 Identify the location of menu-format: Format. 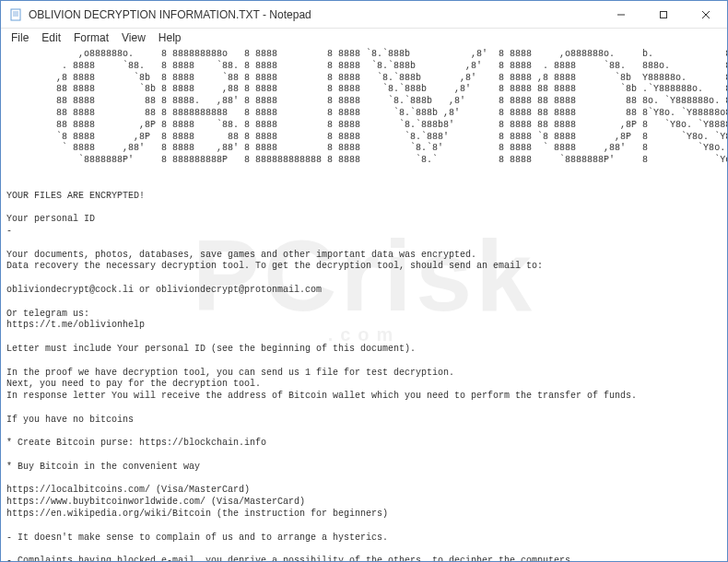
(91, 38).